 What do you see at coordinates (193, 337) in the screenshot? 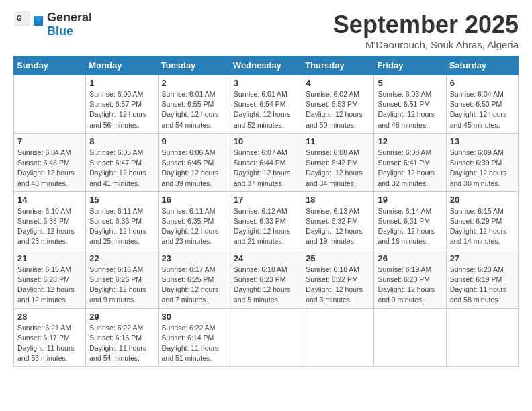
I see `calendar-cell: 30Sunrise: 6:22 AM Sunset: 6:14 PM Dayli…` at bounding box center [193, 337].